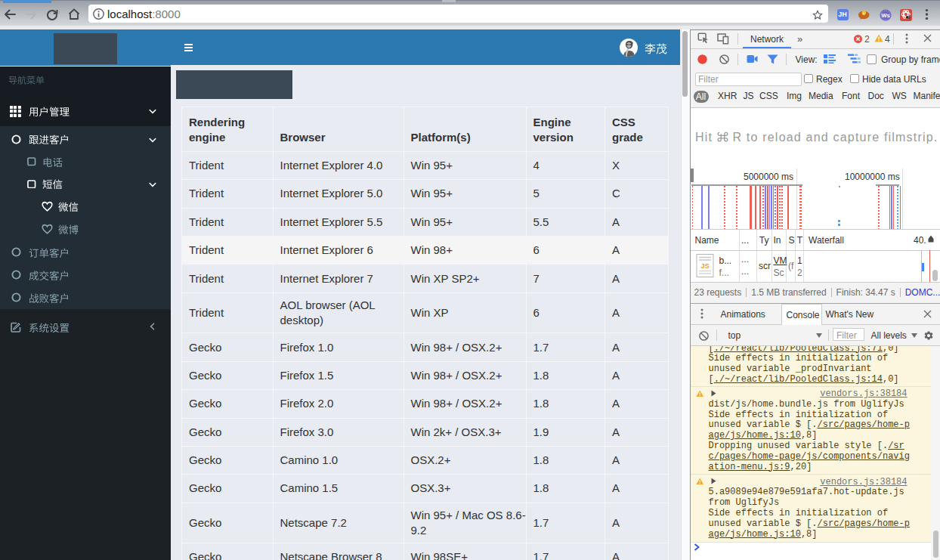 The width and height of the screenshot is (940, 560). I want to click on svg-text: JS, so click(705, 266).